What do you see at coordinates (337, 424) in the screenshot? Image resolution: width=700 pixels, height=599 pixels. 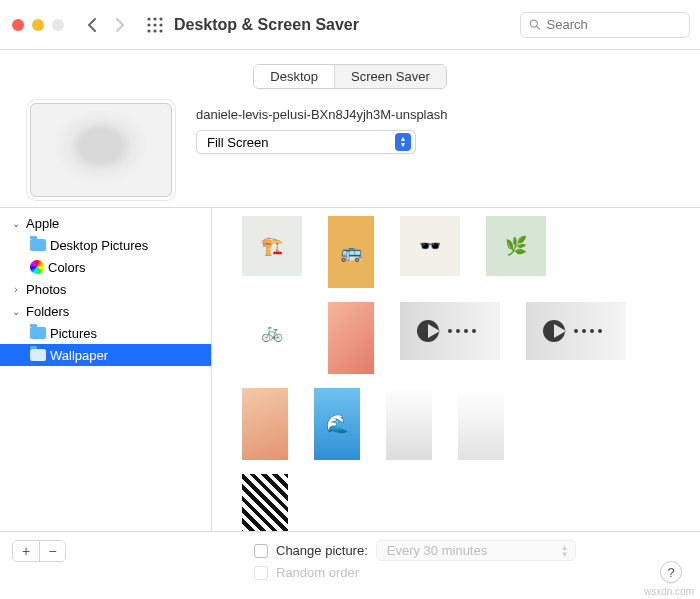 I see `thumbnail: 🌊` at bounding box center [337, 424].